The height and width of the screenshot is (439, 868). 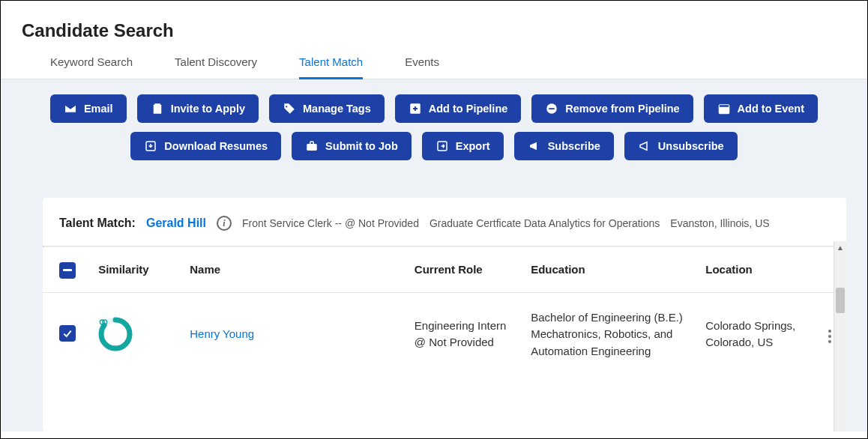 What do you see at coordinates (331, 223) in the screenshot?
I see `match-role: Front Service Clerk -- @ Not Provided` at bounding box center [331, 223].